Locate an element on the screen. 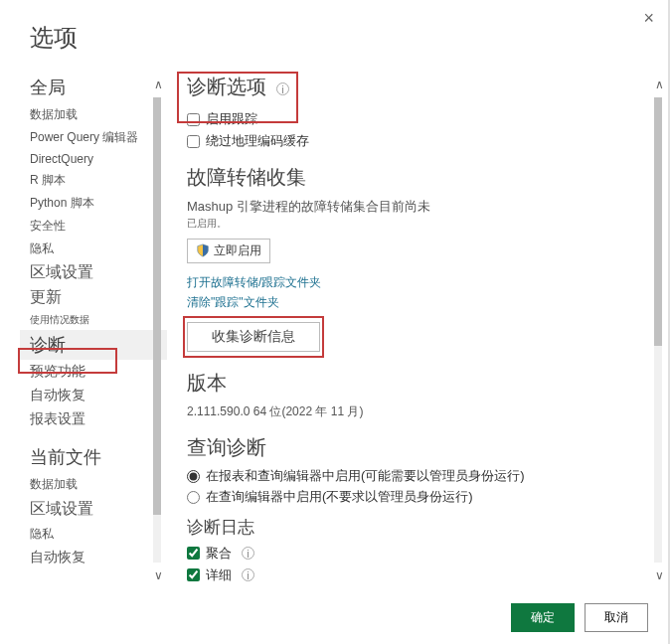 The height and width of the screenshot is (644, 670). nav-directquery: DirectQuery is located at coordinates (98, 159).